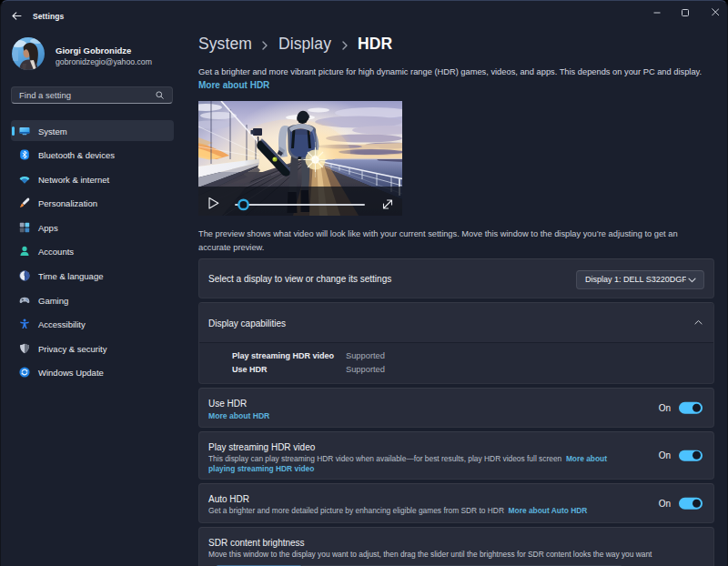  I want to click on avatar-photo, so click(28, 54).